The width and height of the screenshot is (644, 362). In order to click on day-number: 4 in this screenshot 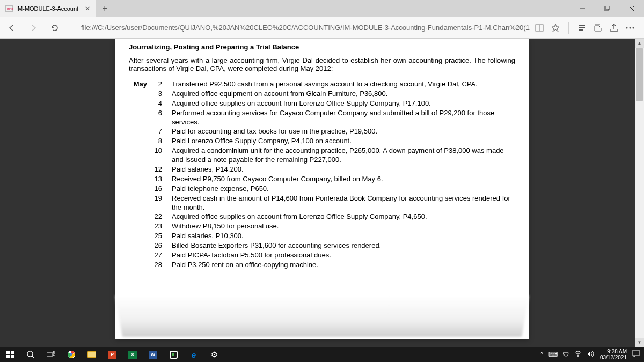, I will do `click(159, 104)`.